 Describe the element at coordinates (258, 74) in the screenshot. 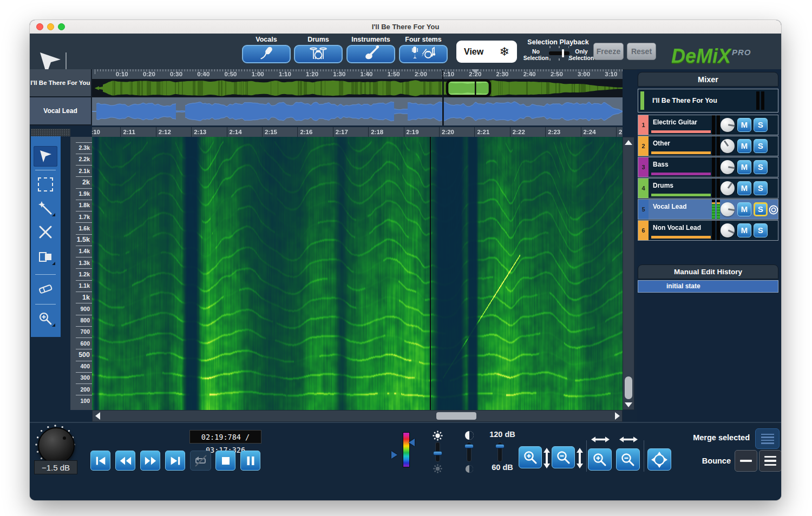

I see `overview-ruler-label: 1:00` at that location.